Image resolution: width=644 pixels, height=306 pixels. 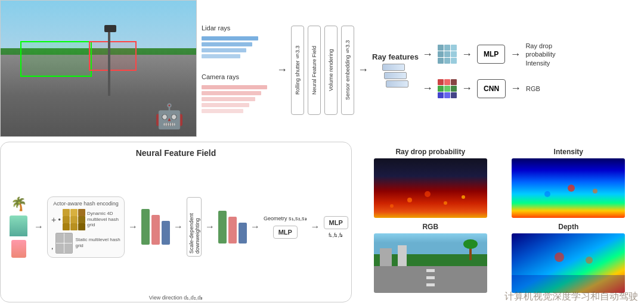 I want to click on camera-label: Camera rays, so click(x=221, y=77).